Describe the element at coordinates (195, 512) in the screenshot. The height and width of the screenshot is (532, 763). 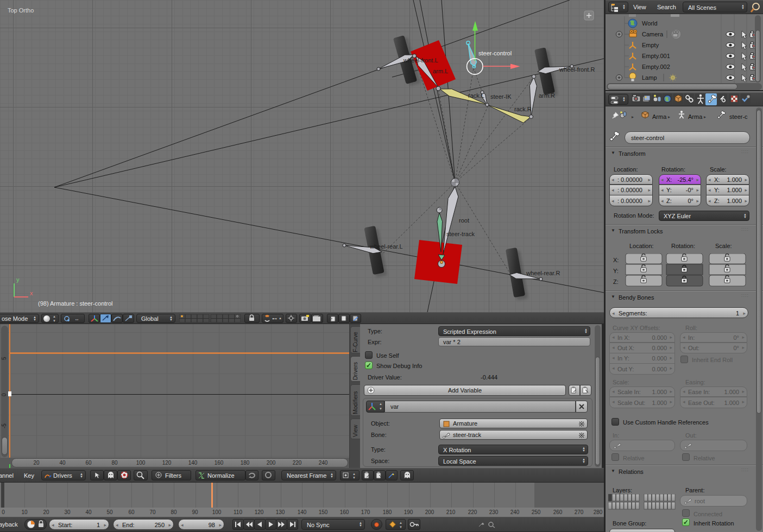
I see `svg-text: 90` at that location.